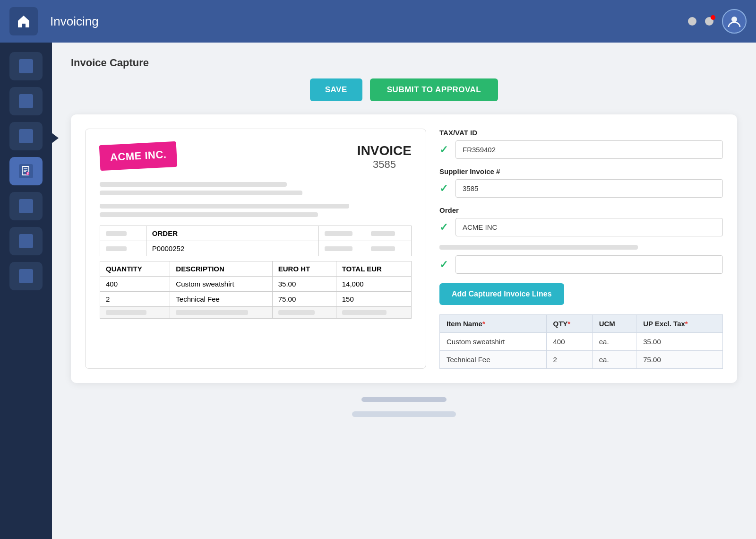 Image resolution: width=756 pixels, height=539 pixels. Describe the element at coordinates (614, 342) in the screenshot. I see `lines-ucm-1: ea.` at that location.